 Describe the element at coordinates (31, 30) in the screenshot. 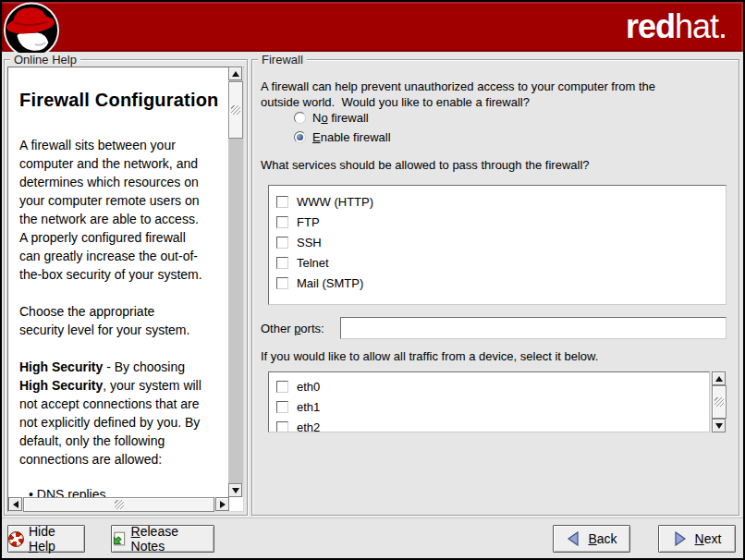

I see `redhat-shadowman-icon` at that location.